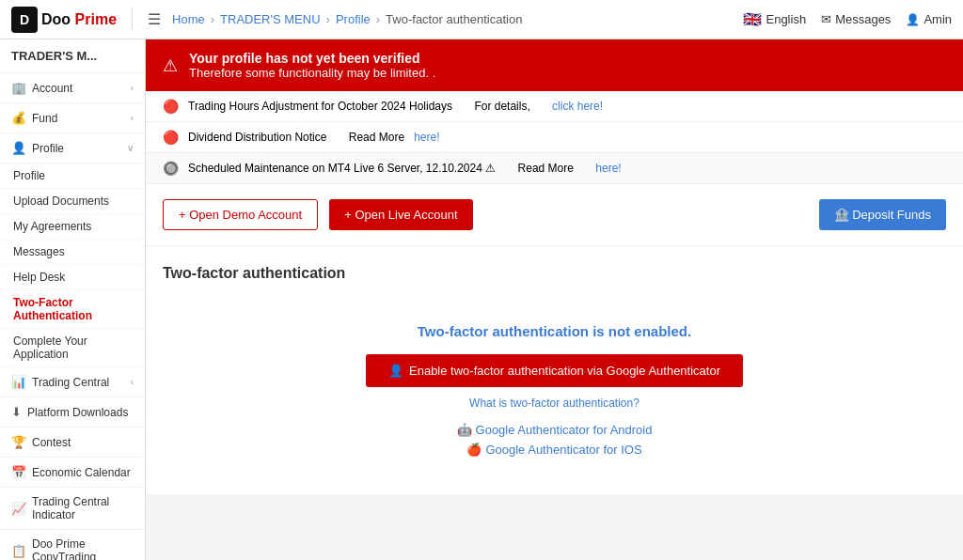 The image size is (963, 560). What do you see at coordinates (72, 412) in the screenshot?
I see `sidebar-item-platform-downloads: ⬇ Platform Downloads` at bounding box center [72, 412].